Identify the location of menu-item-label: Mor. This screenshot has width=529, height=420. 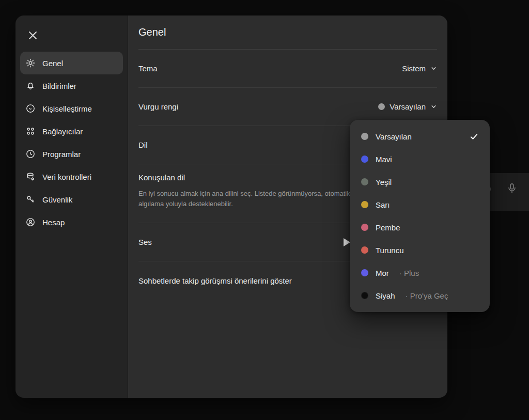
(382, 273).